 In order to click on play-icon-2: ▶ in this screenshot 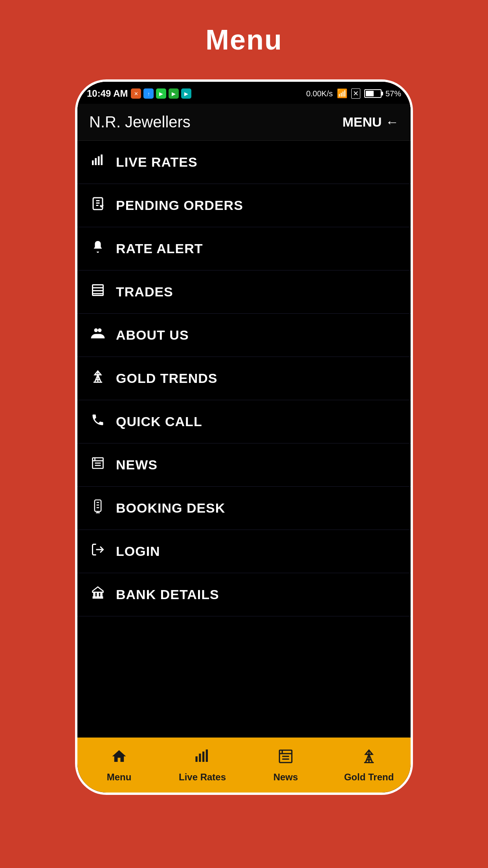, I will do `click(174, 94)`.